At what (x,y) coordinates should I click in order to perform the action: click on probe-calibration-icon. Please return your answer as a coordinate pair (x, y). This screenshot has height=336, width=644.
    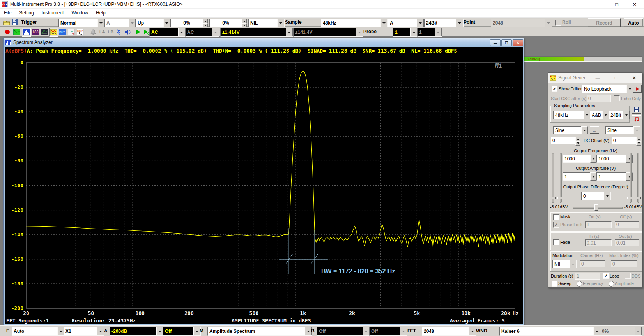
    Looking at the image, I should click on (119, 32).